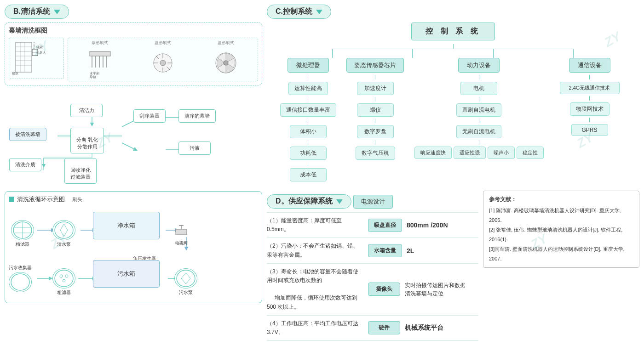  Describe the element at coordinates (64, 234) in the screenshot. I see `clean-water-pump: 清水泵` at that location.